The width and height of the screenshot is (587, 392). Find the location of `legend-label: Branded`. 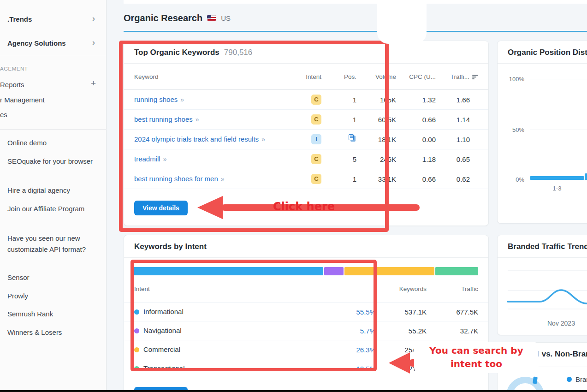

legend-label: Branded is located at coordinates (581, 379).